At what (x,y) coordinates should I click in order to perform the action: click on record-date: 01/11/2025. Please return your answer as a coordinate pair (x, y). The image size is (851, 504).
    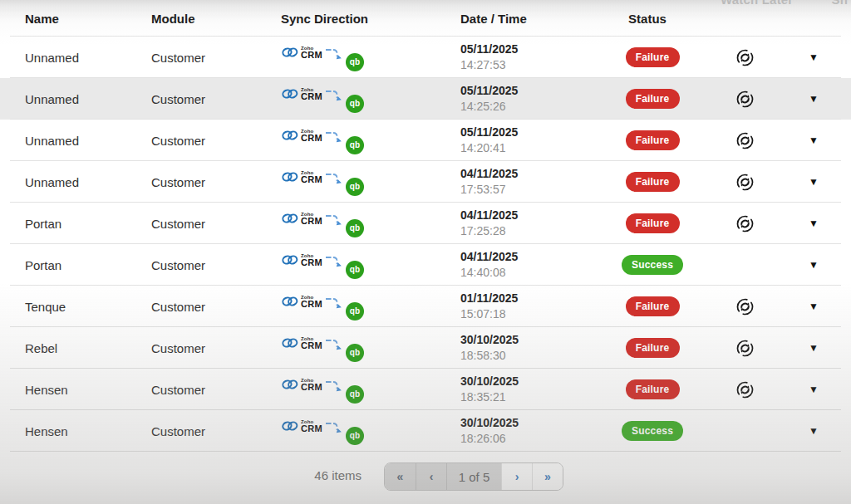
    Looking at the image, I should click on (531, 299).